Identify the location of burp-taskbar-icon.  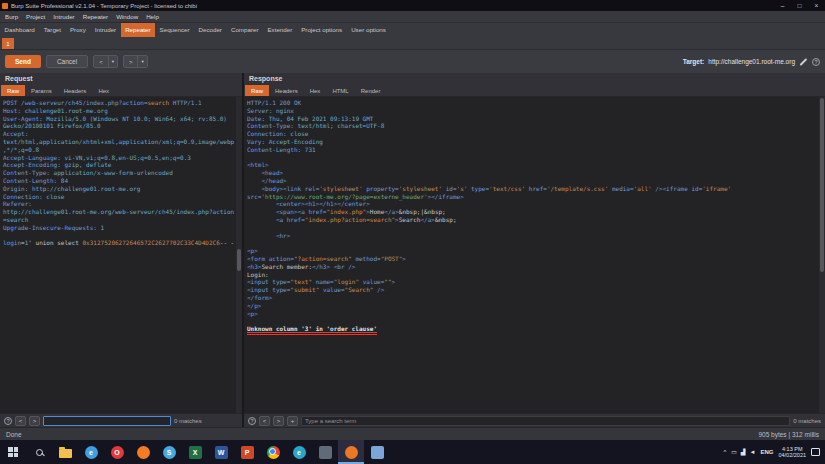
(351, 452).